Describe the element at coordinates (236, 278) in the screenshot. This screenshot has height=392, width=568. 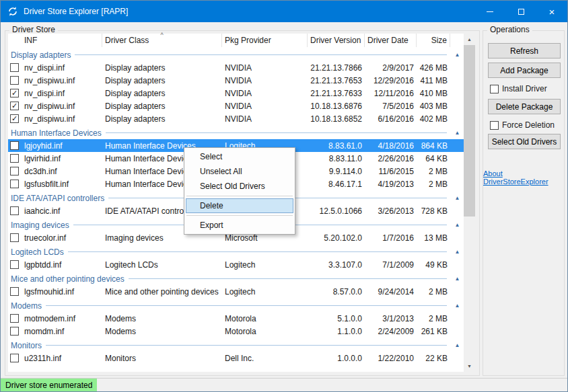
I see `group-header-mice-and-other-pointing-devices: Mice and other pointing devices▲` at that location.